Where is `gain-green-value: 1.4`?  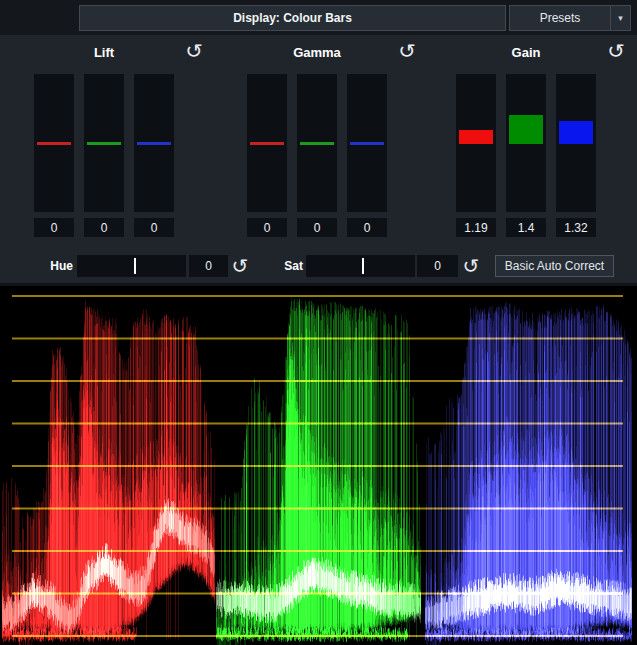
gain-green-value: 1.4 is located at coordinates (526, 228).